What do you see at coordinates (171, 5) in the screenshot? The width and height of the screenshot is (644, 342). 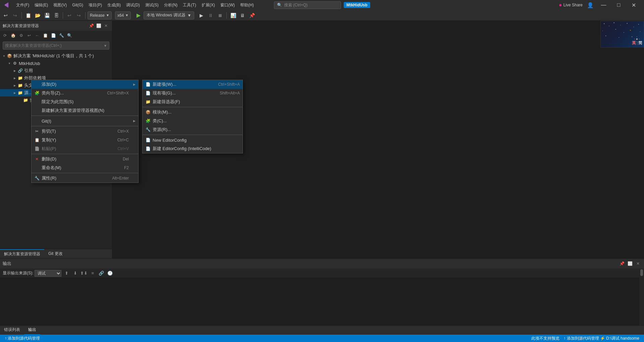 I see `menu-analyze: 分析(N)` at bounding box center [171, 5].